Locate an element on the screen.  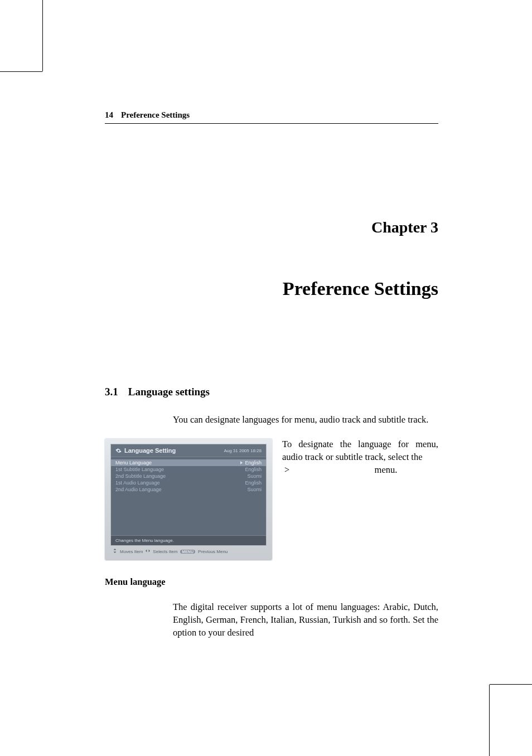
chapter-title: Preference Settings is located at coordinates (272, 289).